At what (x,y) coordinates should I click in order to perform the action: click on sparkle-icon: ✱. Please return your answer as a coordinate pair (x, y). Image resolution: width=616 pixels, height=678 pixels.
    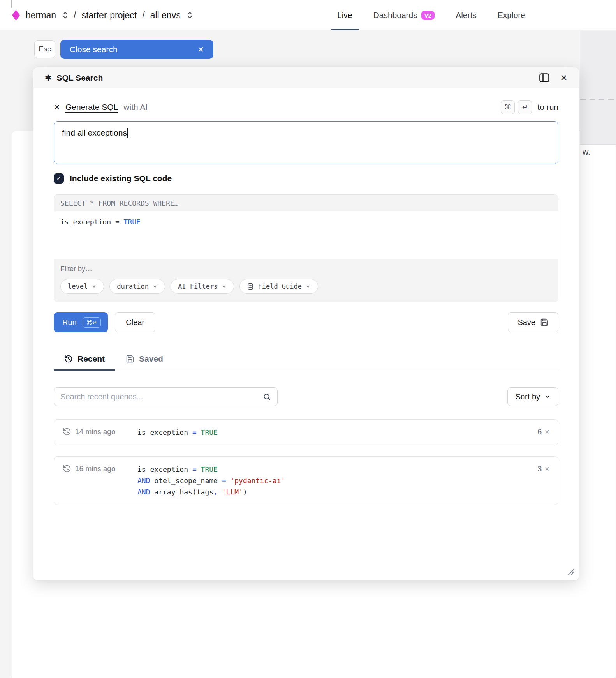
    Looking at the image, I should click on (48, 78).